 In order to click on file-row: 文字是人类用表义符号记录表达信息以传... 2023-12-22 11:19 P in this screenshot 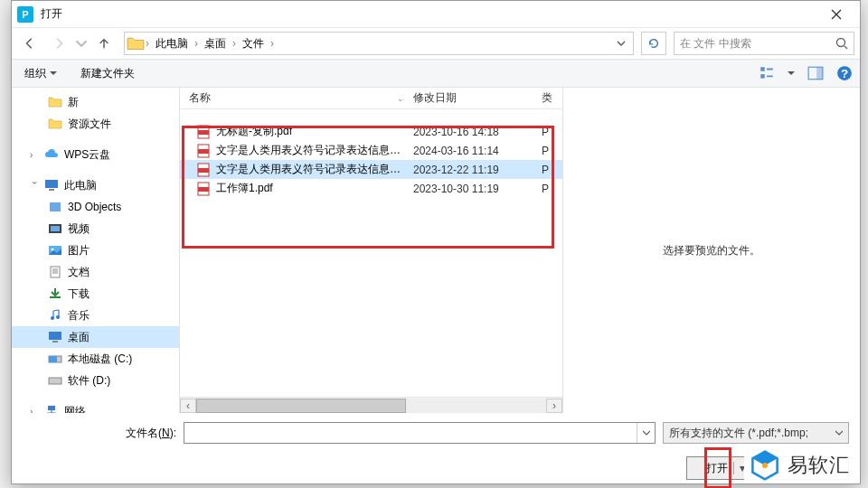, I will do `click(371, 170)`.